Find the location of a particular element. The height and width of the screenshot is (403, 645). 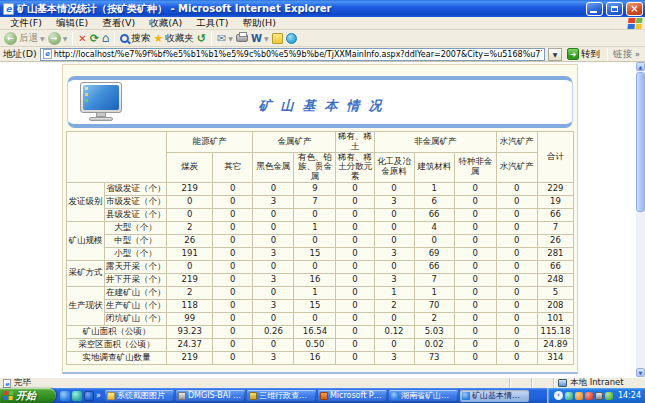

mail-button: ✉ ▼ is located at coordinates (225, 38).